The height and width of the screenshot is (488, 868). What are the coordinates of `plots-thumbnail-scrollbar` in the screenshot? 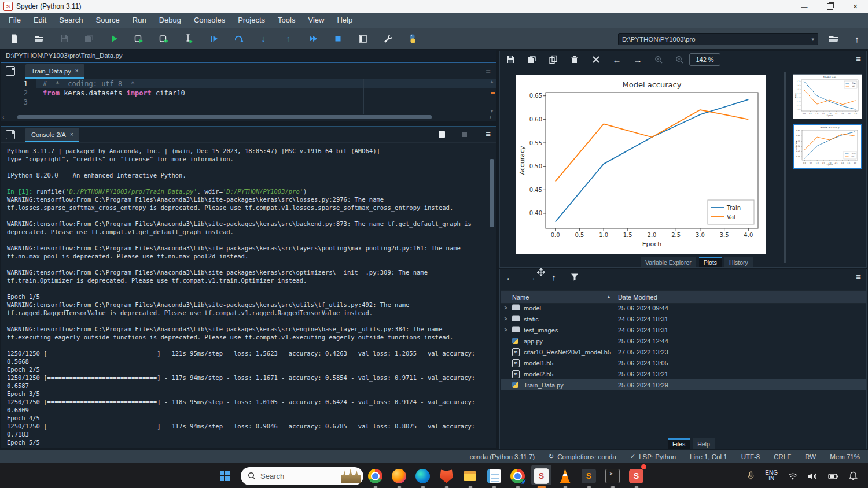 It's located at (785, 167).